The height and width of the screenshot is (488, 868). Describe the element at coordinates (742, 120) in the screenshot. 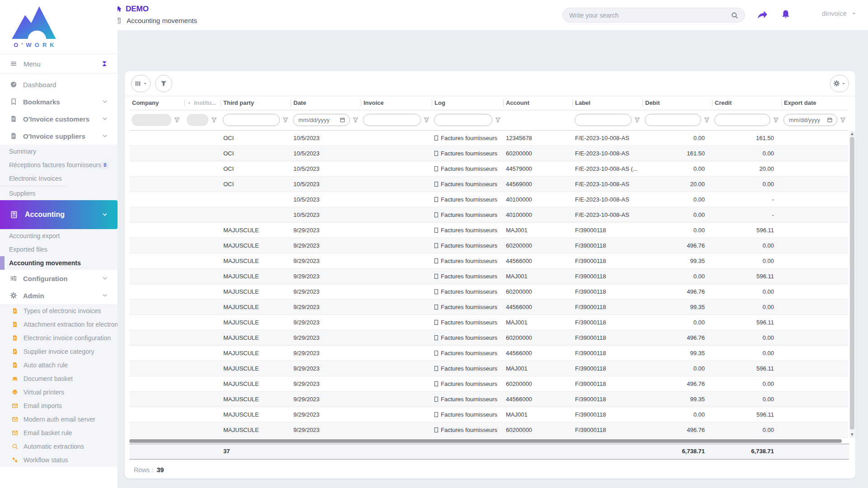

I see `filter-input-credit` at that location.